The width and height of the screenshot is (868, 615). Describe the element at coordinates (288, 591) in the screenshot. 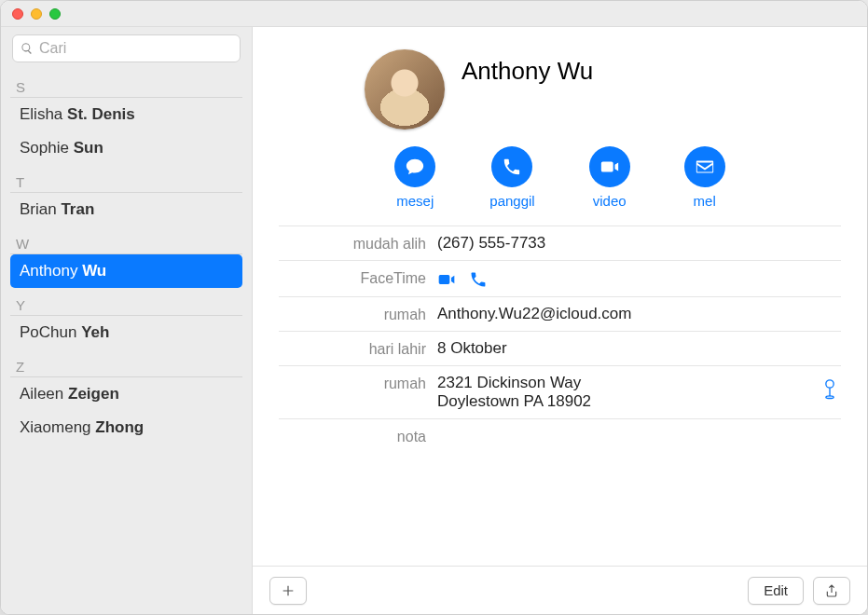

I see `add-button` at that location.